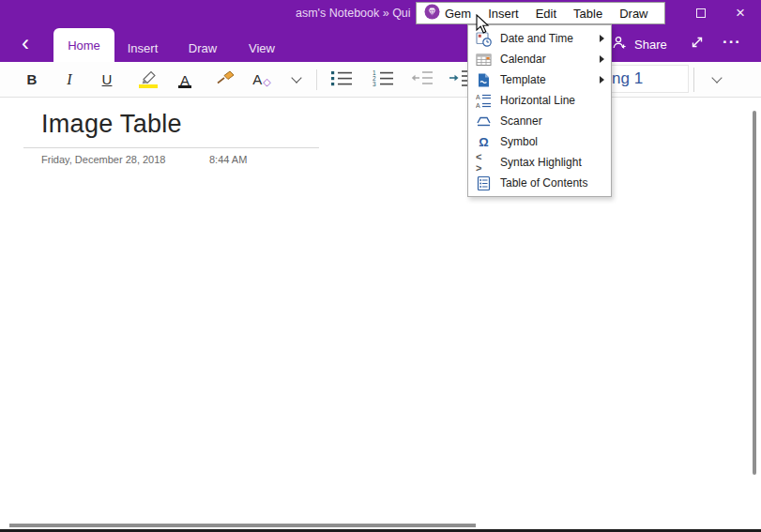  I want to click on svg-text: 3, so click(374, 84).